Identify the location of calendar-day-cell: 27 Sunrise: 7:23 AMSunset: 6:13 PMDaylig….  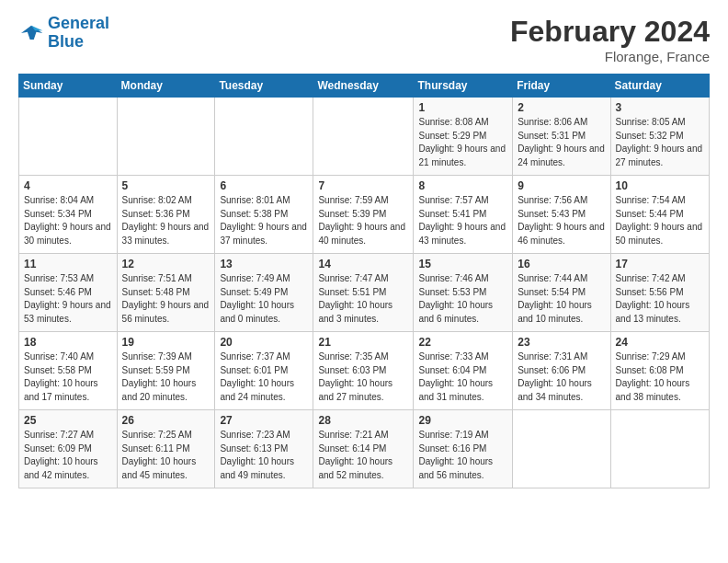
(265, 449).